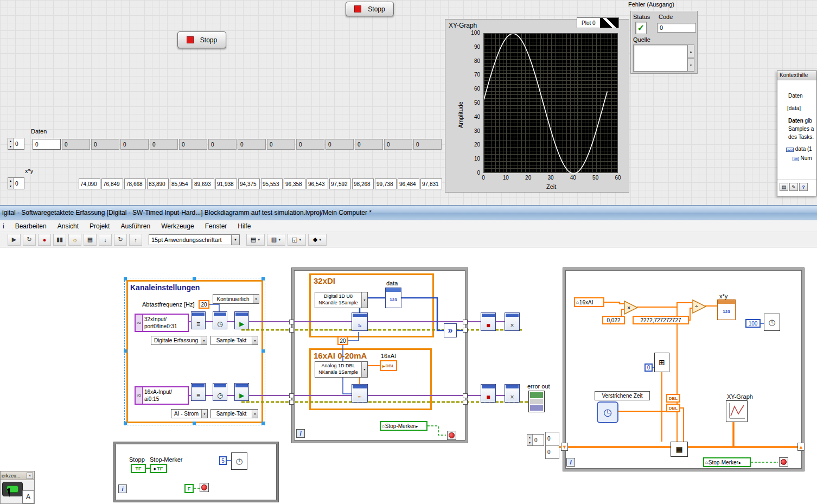 The image size is (817, 504). I want to click on xy-element-7: 94,375, so click(249, 184).